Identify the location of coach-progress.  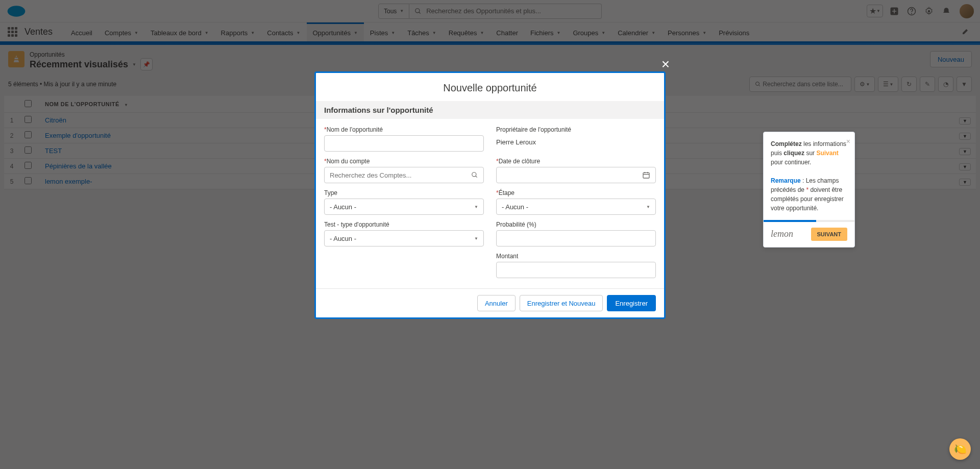
(809, 221).